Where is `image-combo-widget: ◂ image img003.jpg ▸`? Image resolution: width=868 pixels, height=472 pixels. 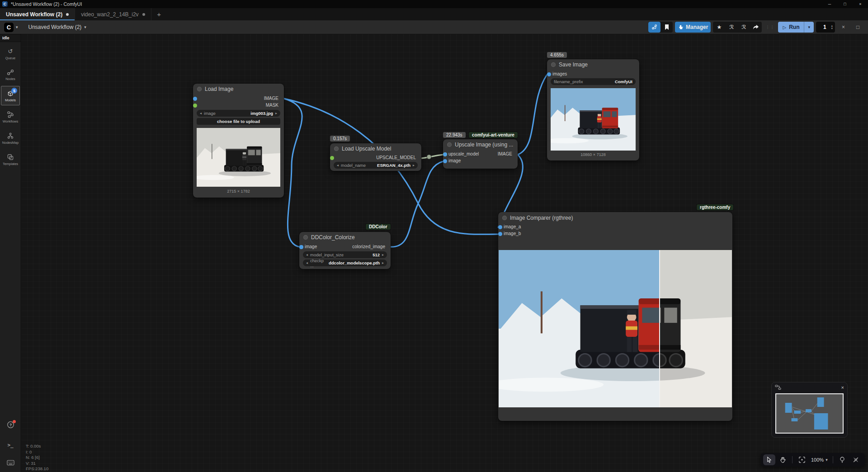
image-combo-widget: ◂ image img003.jpg ▸ is located at coordinates (239, 113).